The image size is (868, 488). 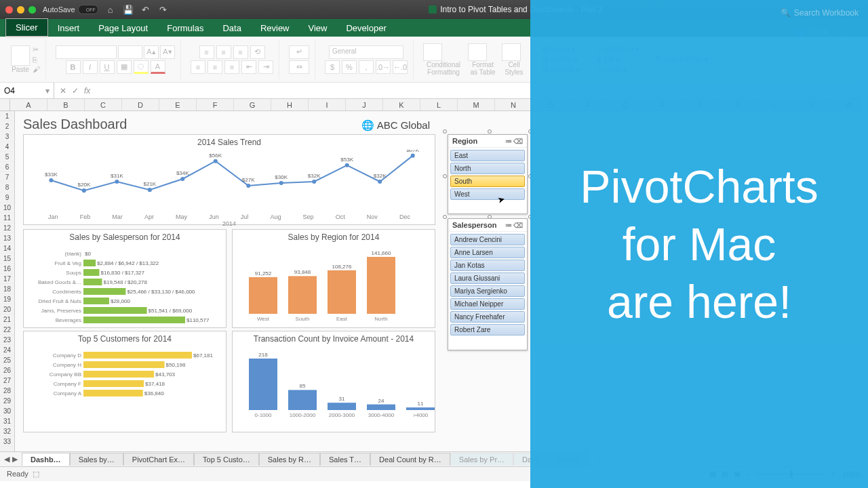 What do you see at coordinates (488, 182) in the screenshot?
I see `slicer-item: South` at bounding box center [488, 182].